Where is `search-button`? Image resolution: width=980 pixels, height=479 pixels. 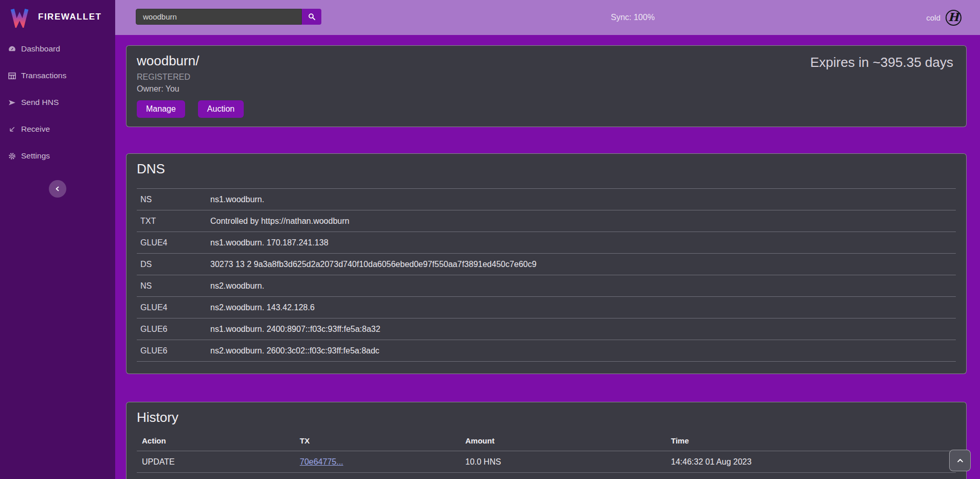 search-button is located at coordinates (312, 16).